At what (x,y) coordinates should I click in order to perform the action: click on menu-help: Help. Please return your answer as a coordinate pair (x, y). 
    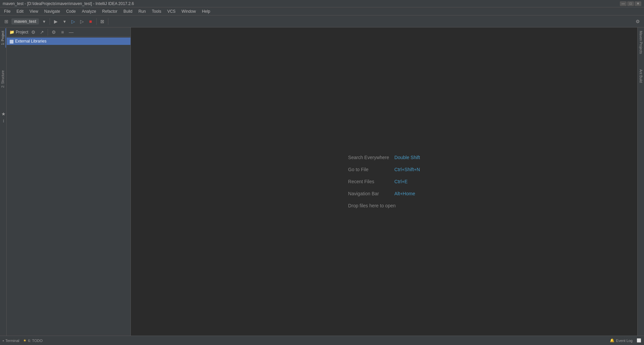
    Looking at the image, I should click on (206, 11).